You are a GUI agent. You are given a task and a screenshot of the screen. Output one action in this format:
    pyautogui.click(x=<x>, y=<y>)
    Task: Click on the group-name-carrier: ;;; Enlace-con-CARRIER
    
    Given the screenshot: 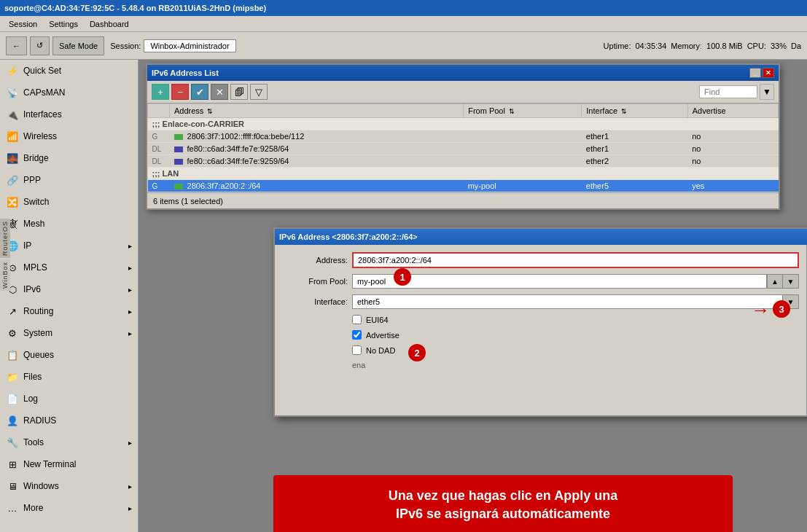 What is the action you would take?
    pyautogui.click(x=464, y=124)
    